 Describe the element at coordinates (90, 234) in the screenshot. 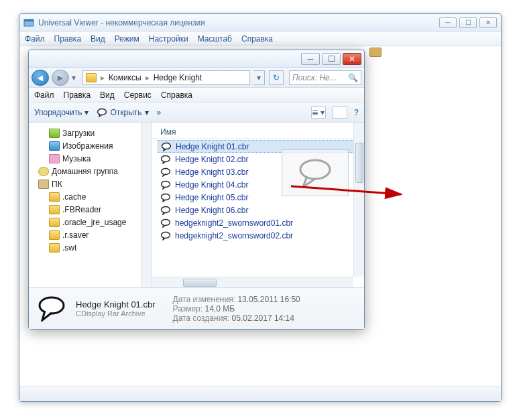

I see `tree-item: .r.saver` at that location.